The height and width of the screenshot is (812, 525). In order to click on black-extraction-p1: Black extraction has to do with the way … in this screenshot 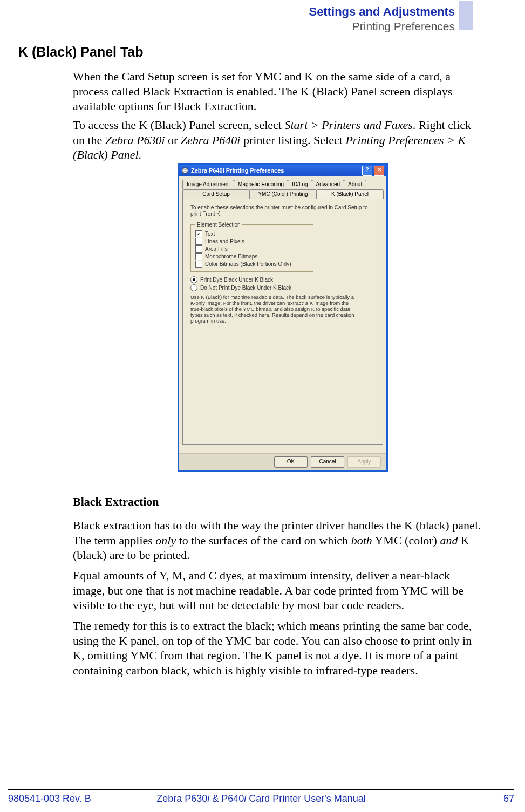, I will do `click(278, 541)`.